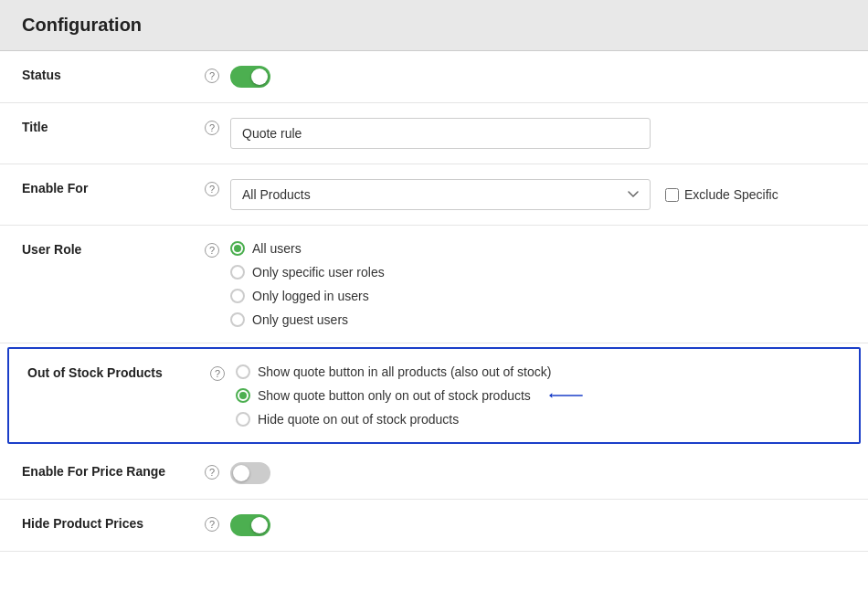 Image resolution: width=868 pixels, height=612 pixels. What do you see at coordinates (212, 524) in the screenshot?
I see `hide-prices-help-icon: ?` at bounding box center [212, 524].